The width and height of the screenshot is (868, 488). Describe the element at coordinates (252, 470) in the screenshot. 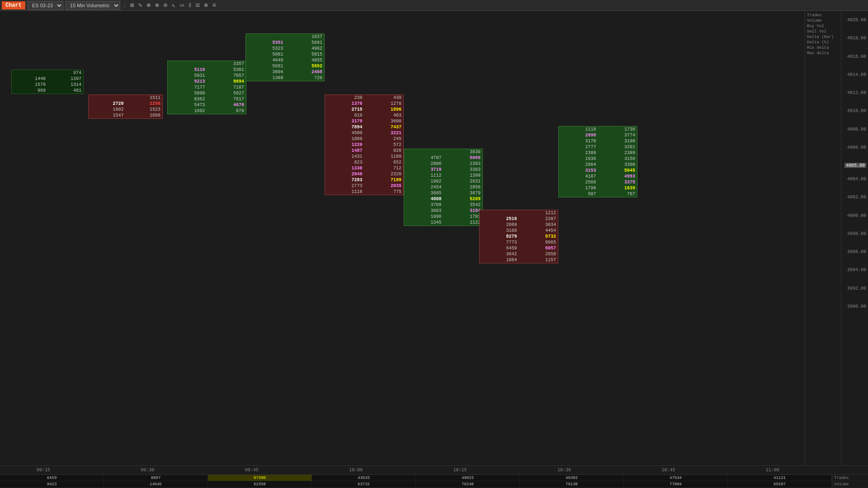

I see `time-0945: 09:45` at that location.